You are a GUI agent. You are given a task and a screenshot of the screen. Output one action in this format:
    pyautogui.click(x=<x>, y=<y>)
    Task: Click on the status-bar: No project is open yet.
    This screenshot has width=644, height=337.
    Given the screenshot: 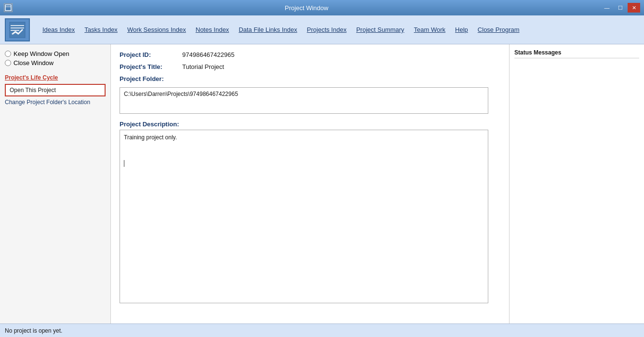 What is the action you would take?
    pyautogui.click(x=322, y=330)
    